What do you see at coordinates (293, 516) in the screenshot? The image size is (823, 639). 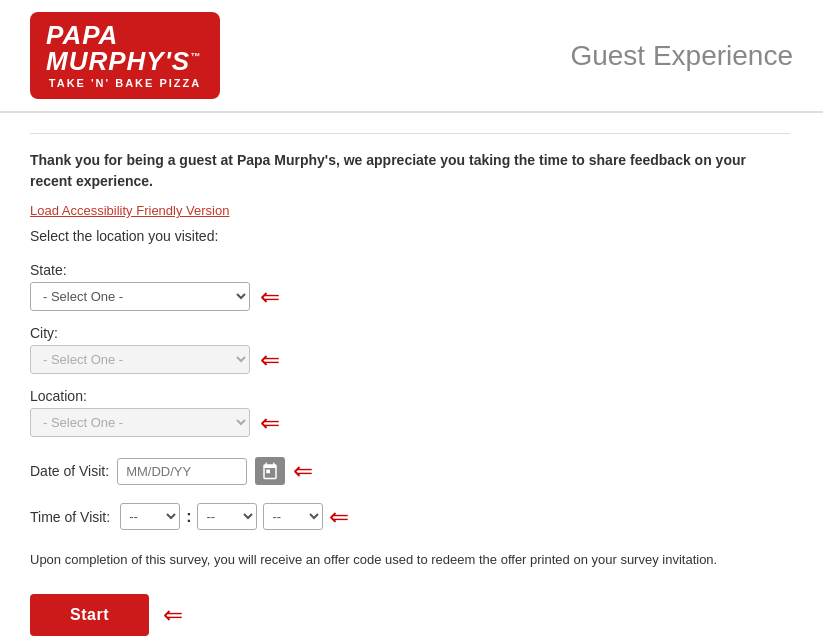 I see `time-ampm-select: --` at bounding box center [293, 516].